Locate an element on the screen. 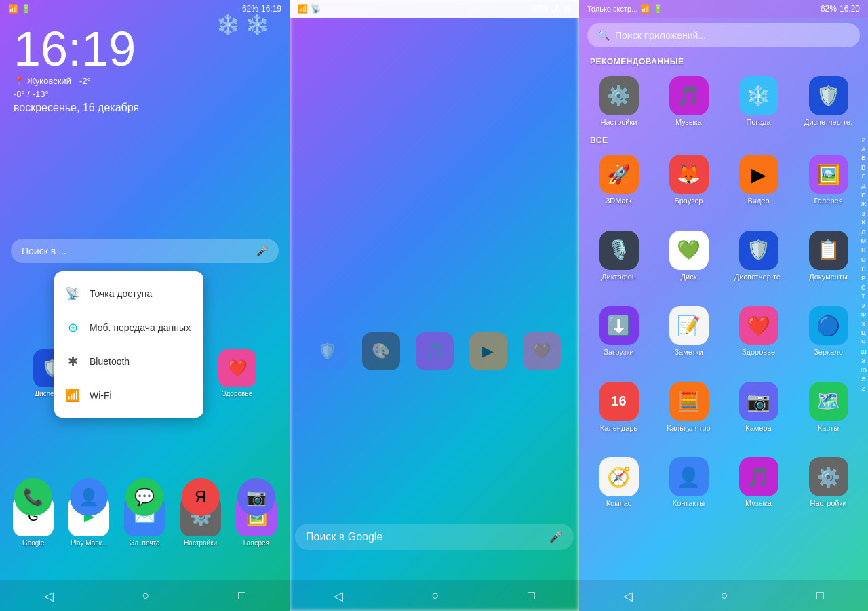 The height and width of the screenshot is (611, 868). search-icon: 🔍 is located at coordinates (604, 35).